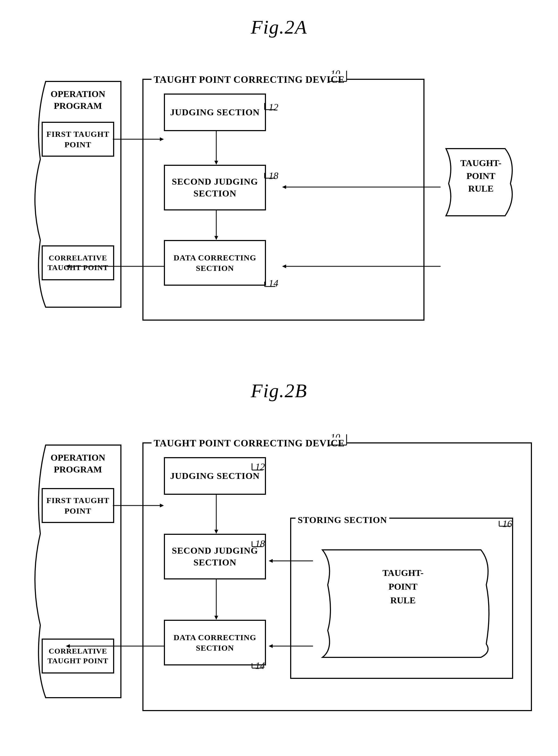  Describe the element at coordinates (279, 391) in the screenshot. I see `fig2b-title: Fig.2B` at that location.